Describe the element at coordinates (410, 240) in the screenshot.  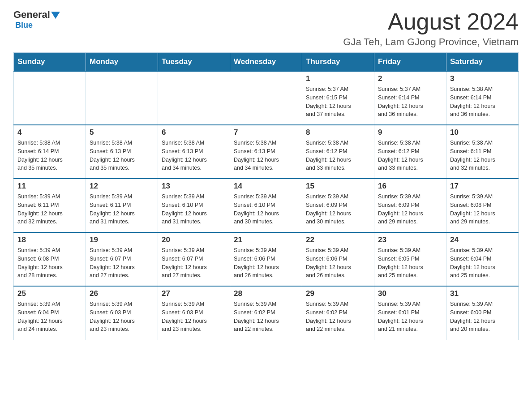
I see `day-number: 23` at that location.